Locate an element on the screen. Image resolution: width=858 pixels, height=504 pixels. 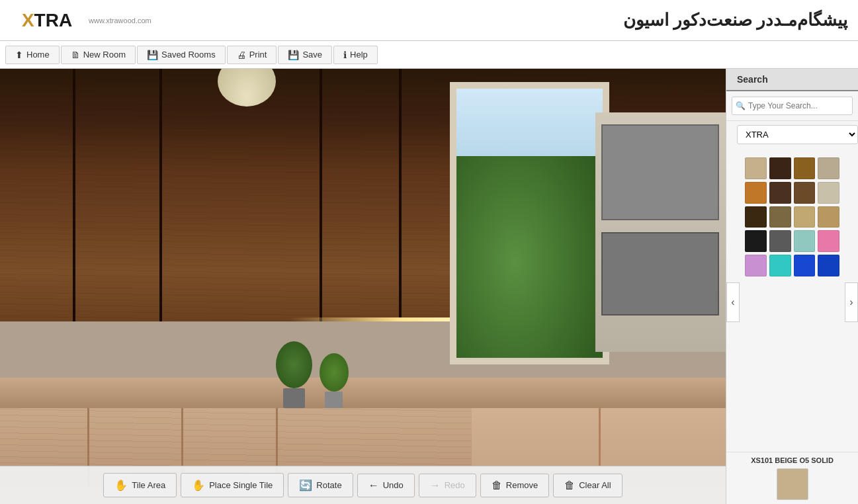
header: XTRA www.xtrawood.com پیشگام‌مـددر صنعت‌… is located at coordinates (429, 21).